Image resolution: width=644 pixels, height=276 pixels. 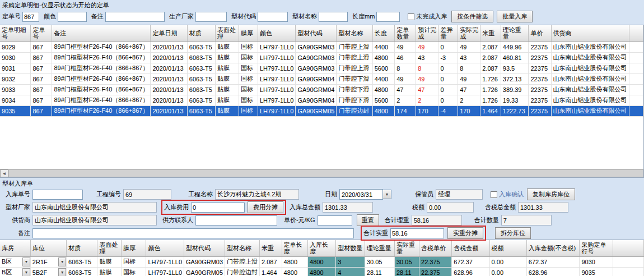 What do you see at coordinates (590, 79) in the screenshot?
I see `table-cell: 山东南山铝业股份有限公司` at bounding box center [590, 79].